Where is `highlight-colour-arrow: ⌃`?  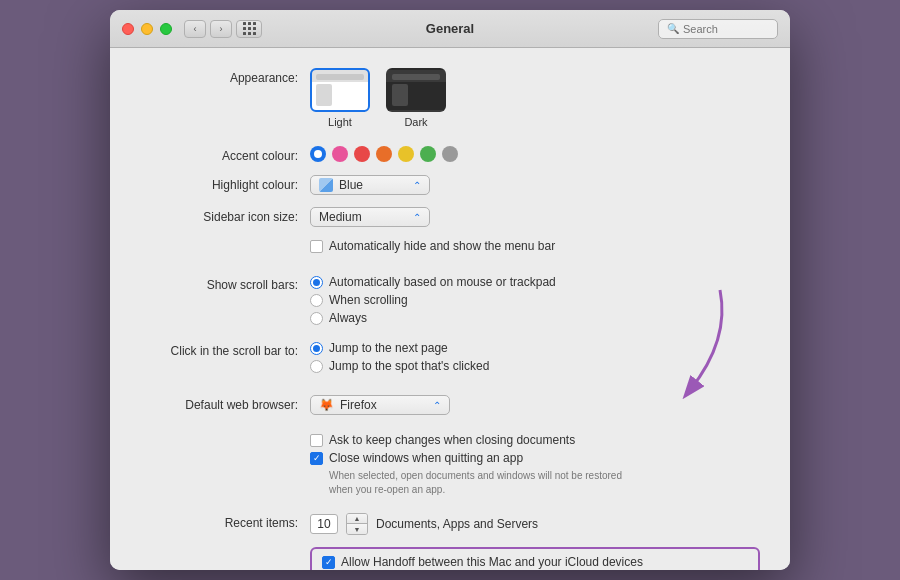
highlight-colour-arrow: ⌃ is located at coordinates (417, 186).